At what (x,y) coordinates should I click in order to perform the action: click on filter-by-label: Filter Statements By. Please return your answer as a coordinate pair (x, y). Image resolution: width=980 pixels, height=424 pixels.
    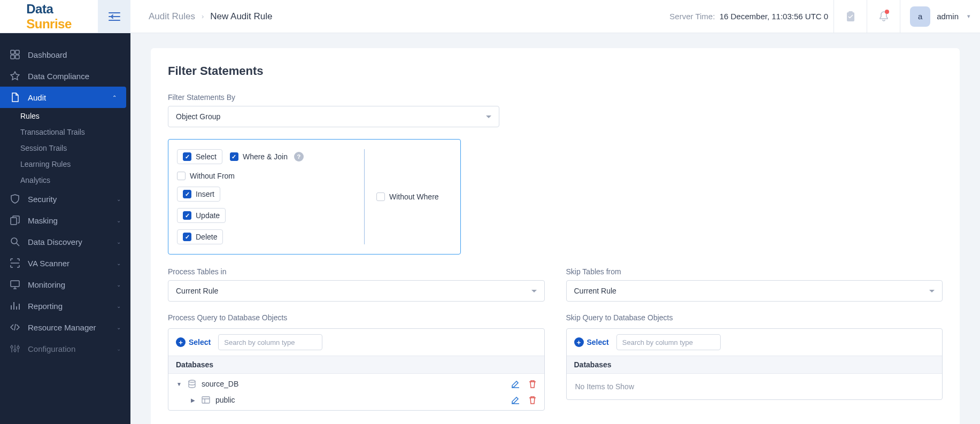
    Looking at the image, I should click on (555, 97).